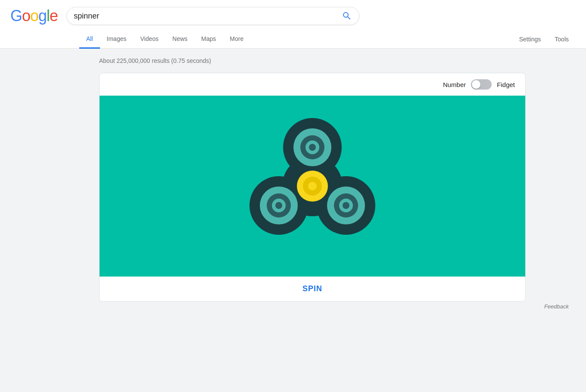  What do you see at coordinates (312, 84) in the screenshot?
I see `card-controls: Number Fidget` at bounding box center [312, 84].